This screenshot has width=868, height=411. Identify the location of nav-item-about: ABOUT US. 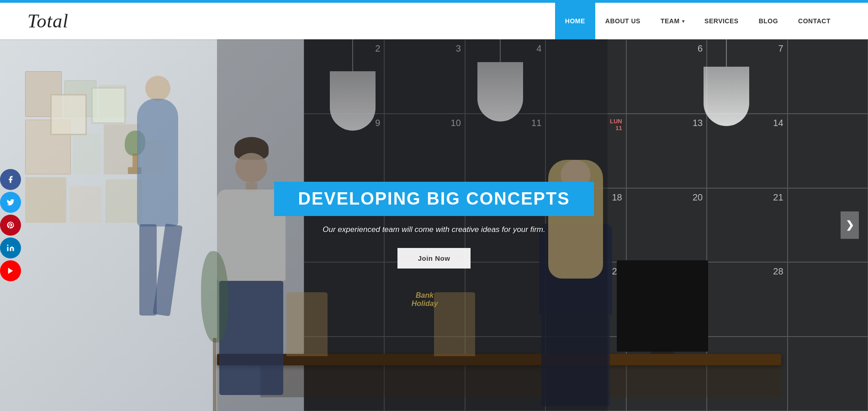
(623, 21).